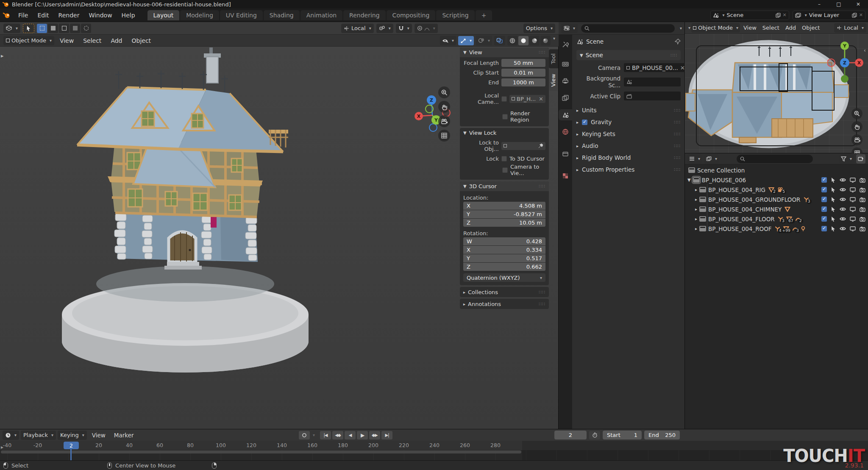 The width and height of the screenshot is (868, 470). What do you see at coordinates (261, 452) in the screenshot?
I see `timeline-scrollbar` at bounding box center [261, 452].